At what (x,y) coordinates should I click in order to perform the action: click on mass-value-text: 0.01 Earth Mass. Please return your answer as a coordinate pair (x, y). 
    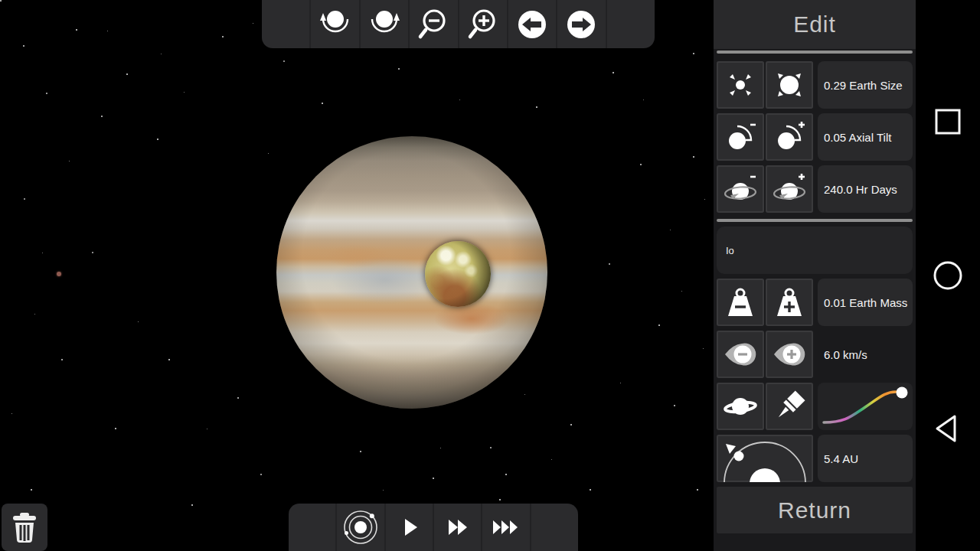
    Looking at the image, I should click on (865, 303).